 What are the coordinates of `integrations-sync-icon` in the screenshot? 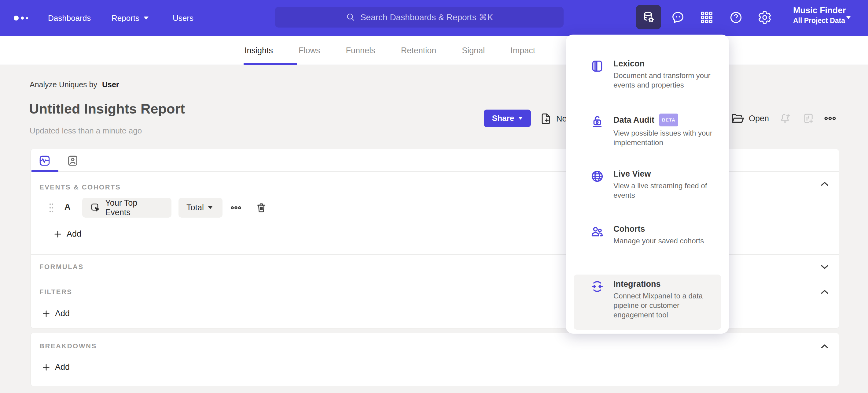 It's located at (597, 286).